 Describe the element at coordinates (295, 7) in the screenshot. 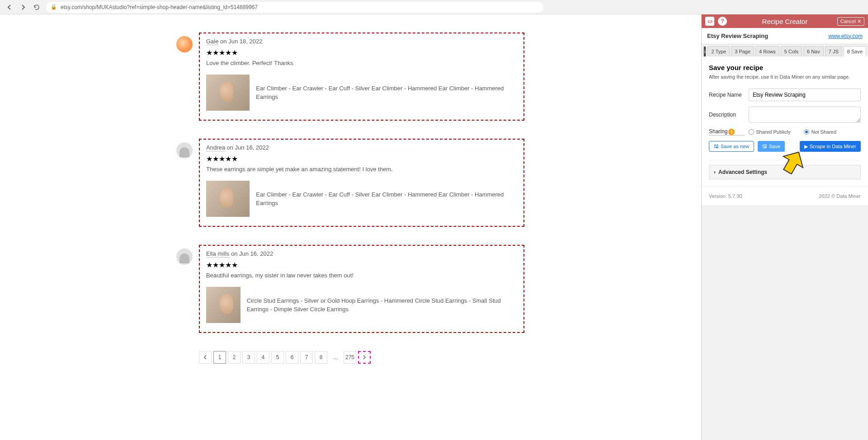

I see `url-bar: 🔒 etsy.com/shop/MUKAstudio?ref=simple-sh…` at that location.